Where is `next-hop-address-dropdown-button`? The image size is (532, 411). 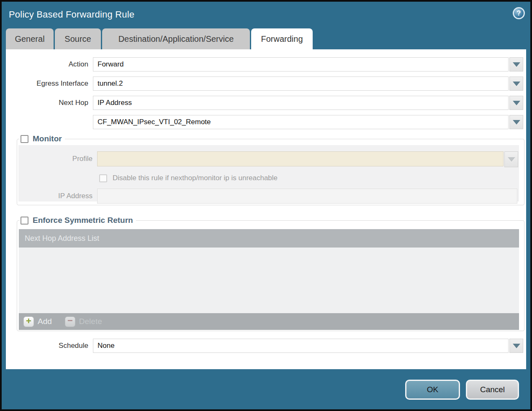
next-hop-address-dropdown-button is located at coordinates (517, 122).